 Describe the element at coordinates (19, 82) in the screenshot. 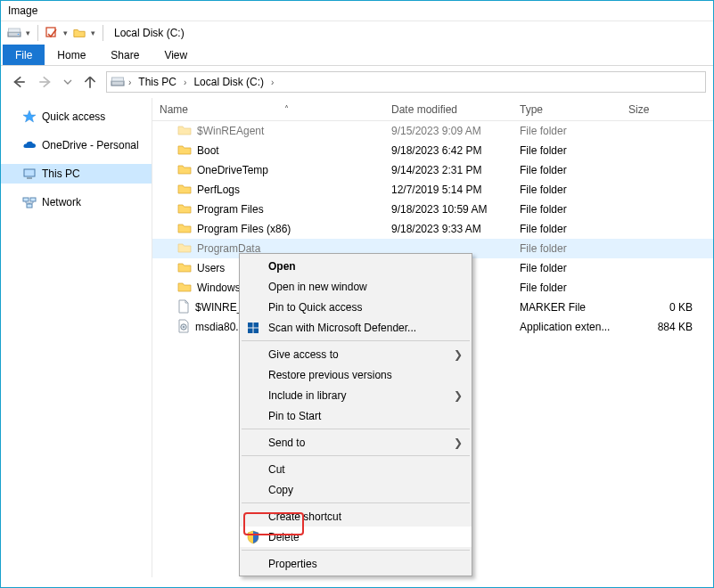

I see `back-button` at that location.